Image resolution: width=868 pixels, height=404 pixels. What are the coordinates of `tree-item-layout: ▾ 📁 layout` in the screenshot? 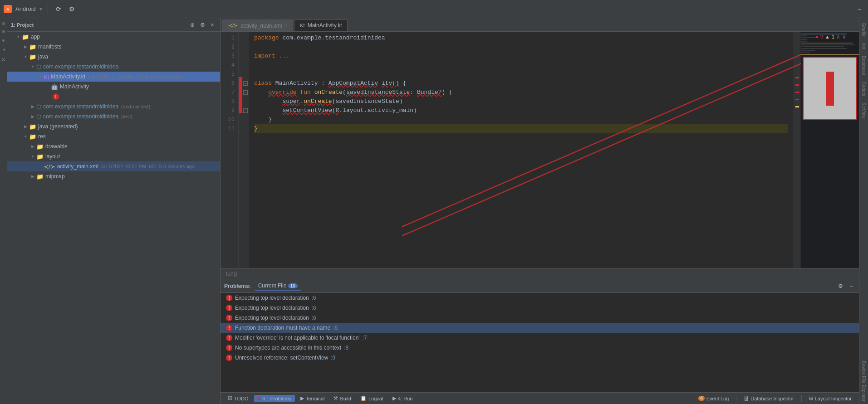 It's located at (113, 156).